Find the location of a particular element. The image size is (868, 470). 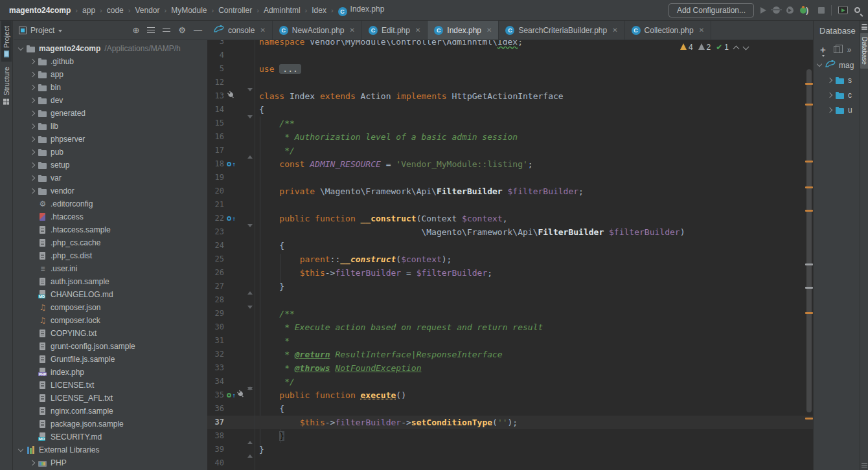

bottom-corner-icon is located at coordinates (864, 465).